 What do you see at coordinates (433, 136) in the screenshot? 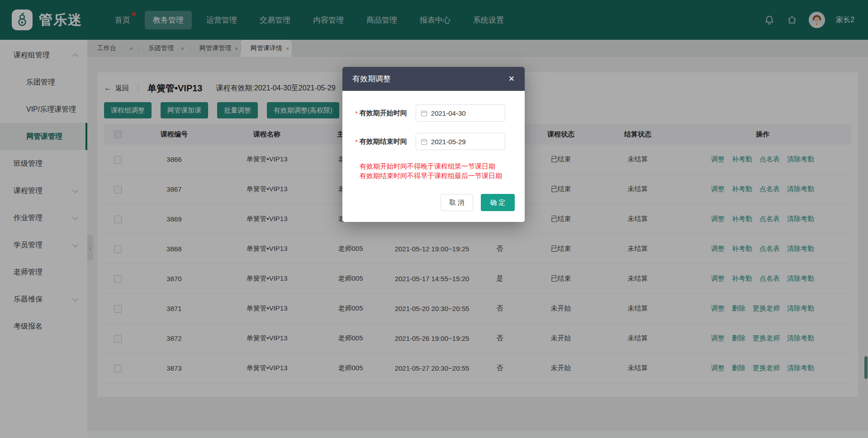
I see `modal-body: * 有效期开始时间 2021-04-30 * 有效期结束时间 20` at bounding box center [433, 136].